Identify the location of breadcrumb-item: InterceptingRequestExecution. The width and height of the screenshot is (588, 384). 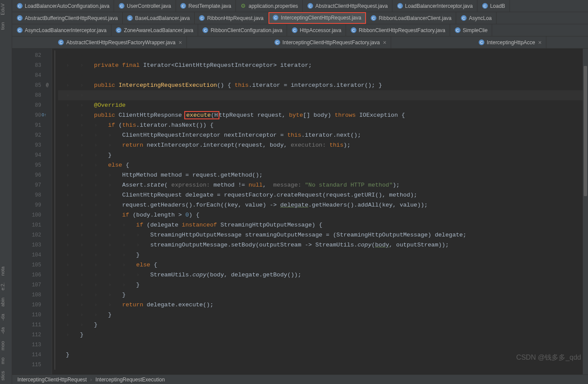
(130, 380).